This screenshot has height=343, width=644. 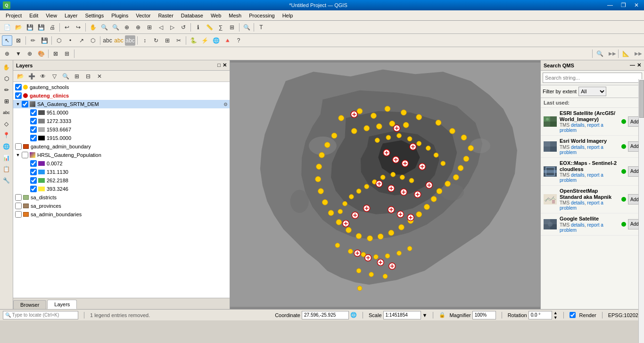 What do you see at coordinates (192, 16) in the screenshot?
I see `menu-database: Database` at bounding box center [192, 16].